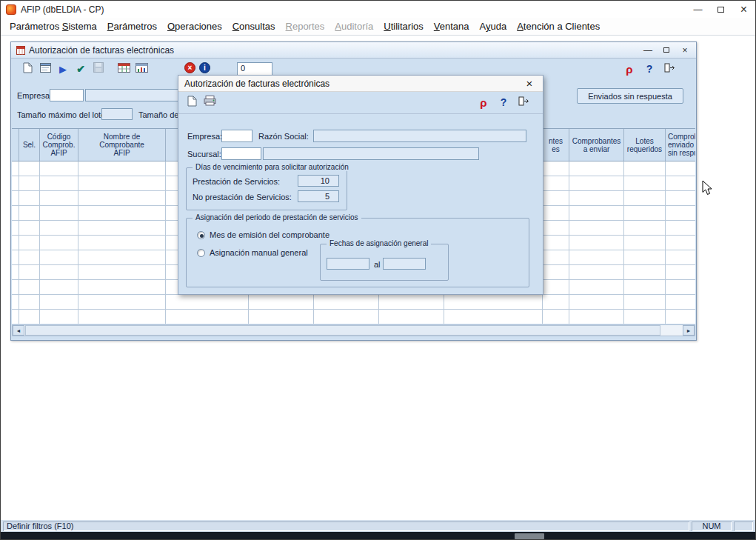 This screenshot has width=756, height=540. I want to click on column-header: Comprobantesa enviar, so click(597, 145).